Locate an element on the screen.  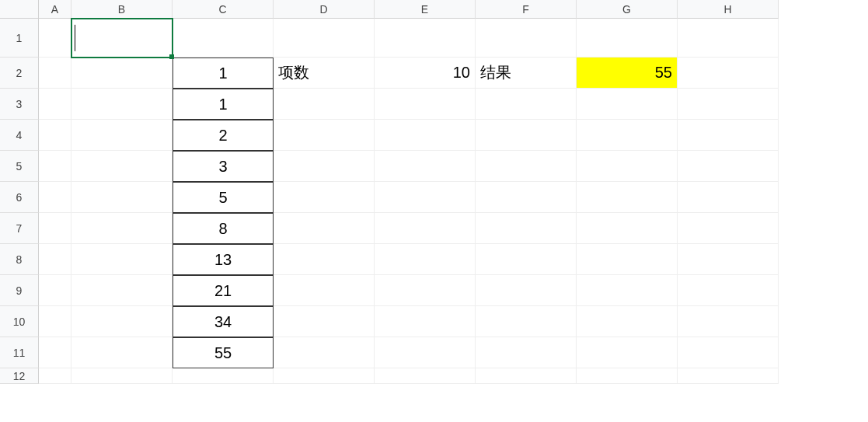
cell-H8 is located at coordinates (728, 260).